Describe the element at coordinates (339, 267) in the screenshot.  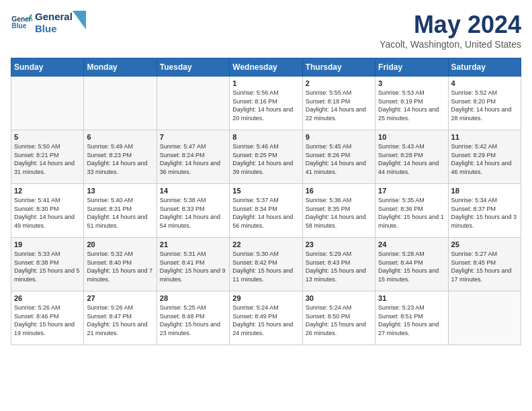
I see `day-info: Sunrise: 5:29 AM Sunset: 8:43 PM Dayligh…` at that location.